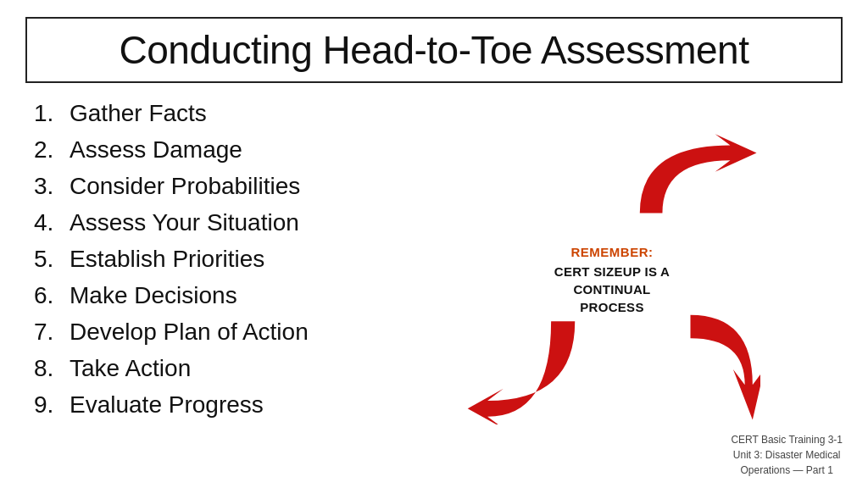 Image resolution: width=868 pixels, height=488 pixels. What do you see at coordinates (787, 440) in the screenshot?
I see `footer-line1: CERT Basic Training 3-1` at bounding box center [787, 440].